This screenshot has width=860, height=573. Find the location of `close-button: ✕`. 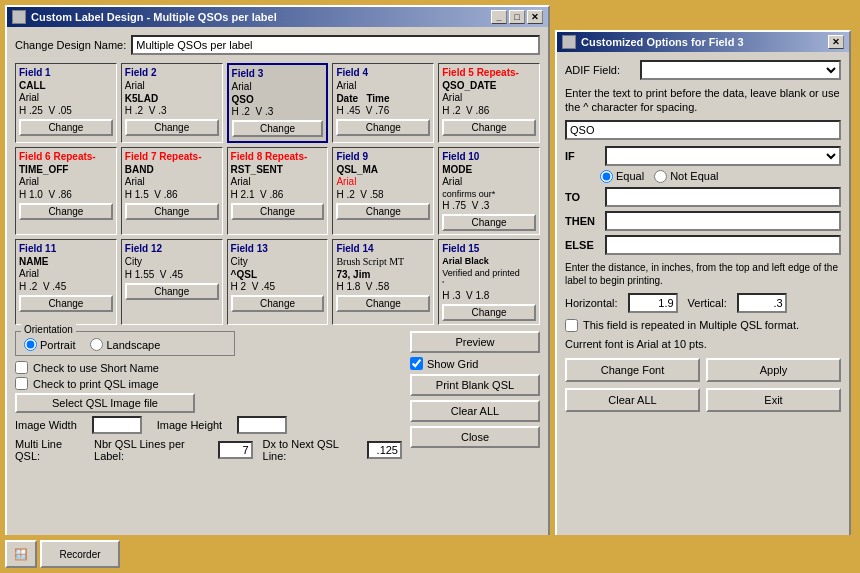

close-button: ✕ is located at coordinates (535, 17).